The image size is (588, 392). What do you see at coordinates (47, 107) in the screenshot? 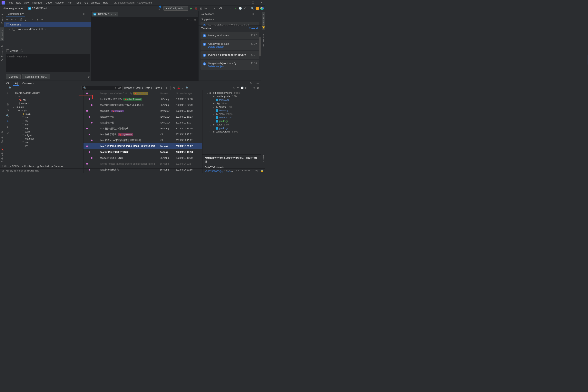
I see `remote-group: ⌄Remote` at bounding box center [47, 107].